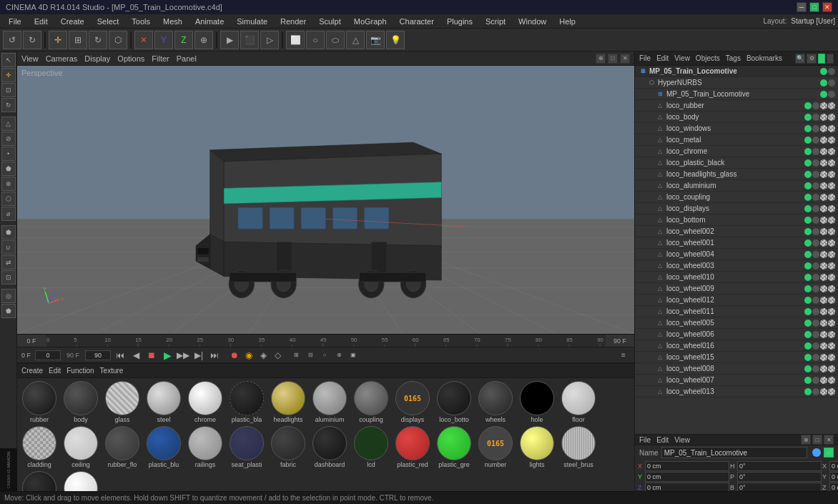 The width and height of the screenshot is (838, 504). I want to click on menu-animate: Animate, so click(210, 21).